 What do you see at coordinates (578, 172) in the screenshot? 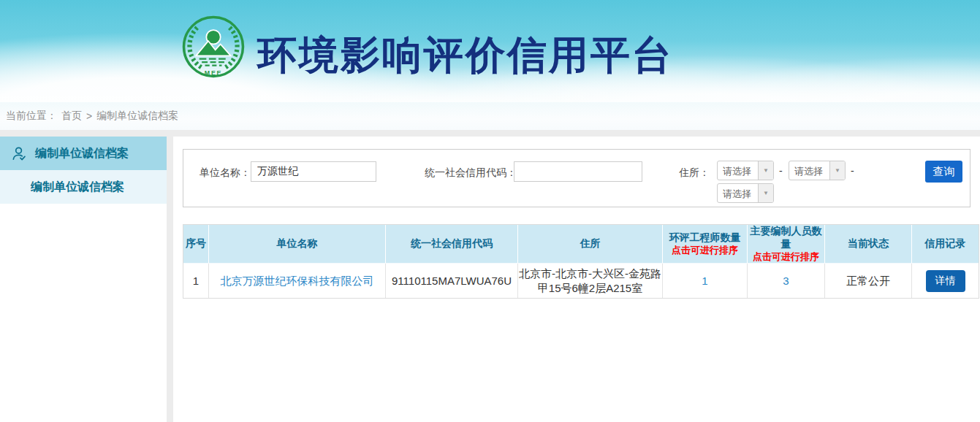
I see `credit-code-input` at bounding box center [578, 172].